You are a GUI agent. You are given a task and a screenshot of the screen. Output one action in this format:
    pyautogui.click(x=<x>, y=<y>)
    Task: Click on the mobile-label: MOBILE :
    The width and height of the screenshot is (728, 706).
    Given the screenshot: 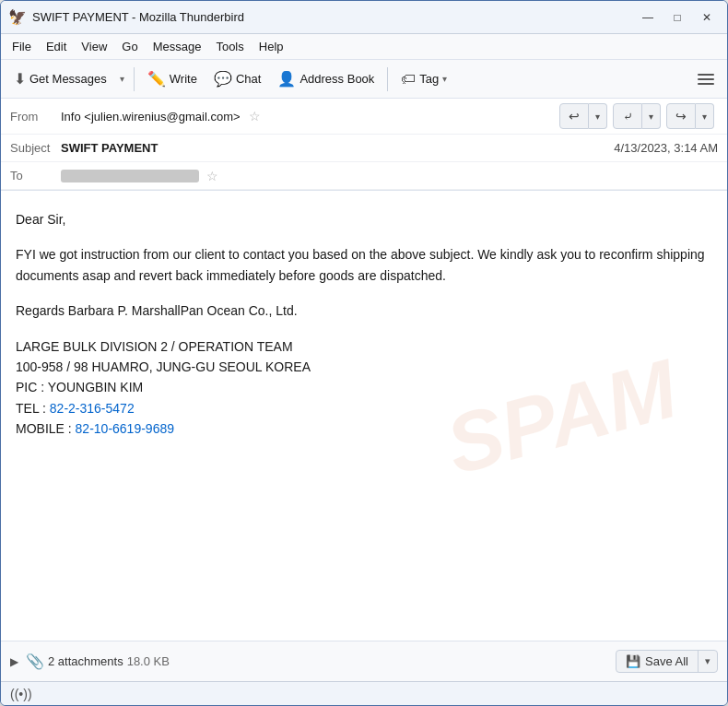 What is the action you would take?
    pyautogui.click(x=46, y=429)
    